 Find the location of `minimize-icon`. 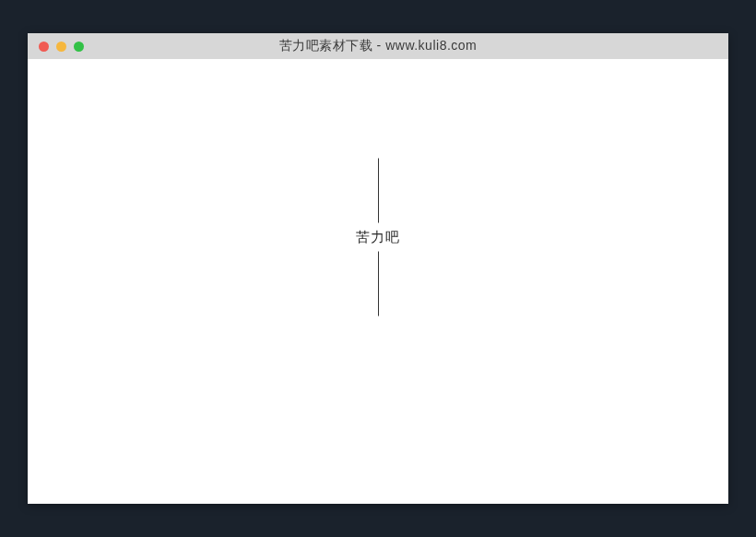

minimize-icon is located at coordinates (61, 46).